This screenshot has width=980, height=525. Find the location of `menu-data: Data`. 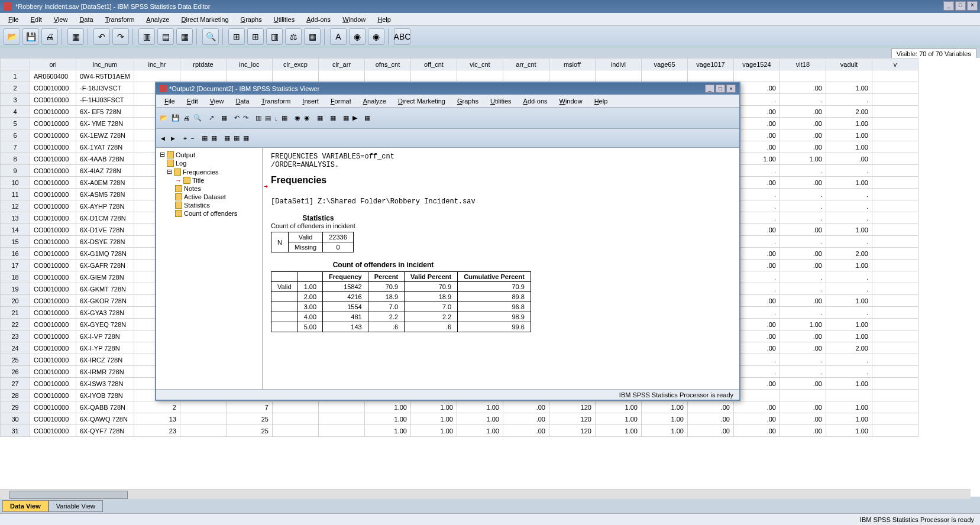

menu-data: Data is located at coordinates (86, 20).